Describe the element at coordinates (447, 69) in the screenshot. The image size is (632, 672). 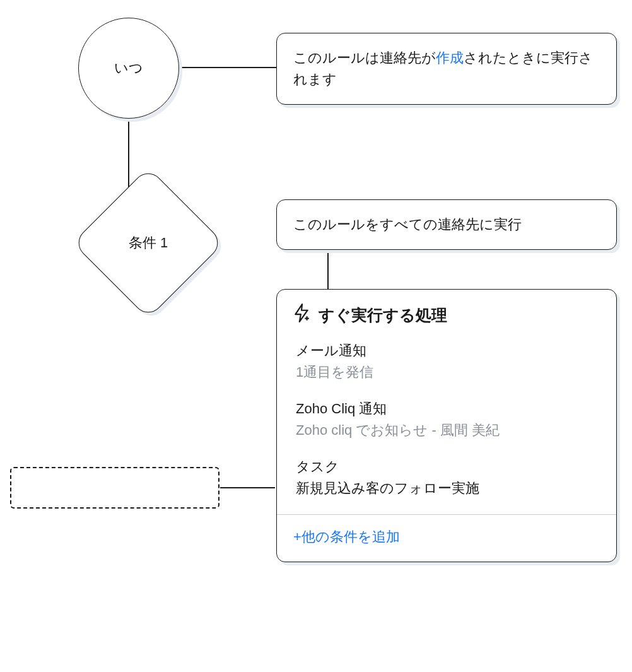
I see `when-description-card: このルールは連絡先が作成されたときに実行されます` at that location.